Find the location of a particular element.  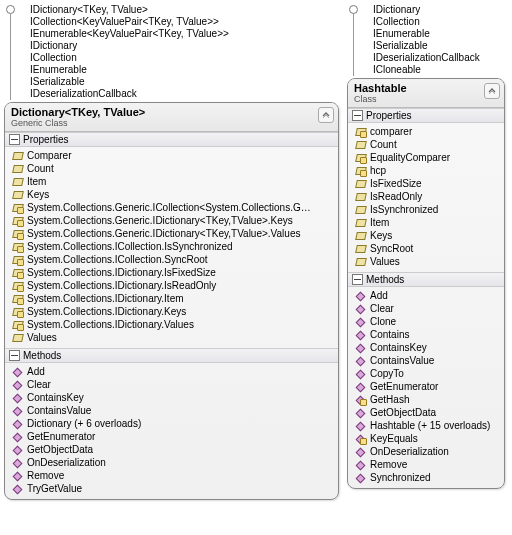

lollipop-icon is located at coordinates (353, 40).